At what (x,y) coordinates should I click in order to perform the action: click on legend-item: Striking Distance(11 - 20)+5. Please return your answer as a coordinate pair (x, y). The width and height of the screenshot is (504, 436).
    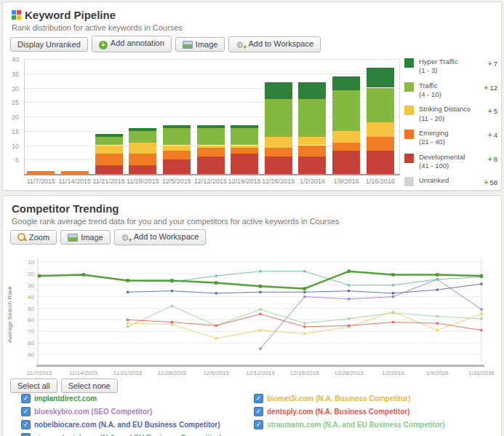
    Looking at the image, I should click on (451, 114).